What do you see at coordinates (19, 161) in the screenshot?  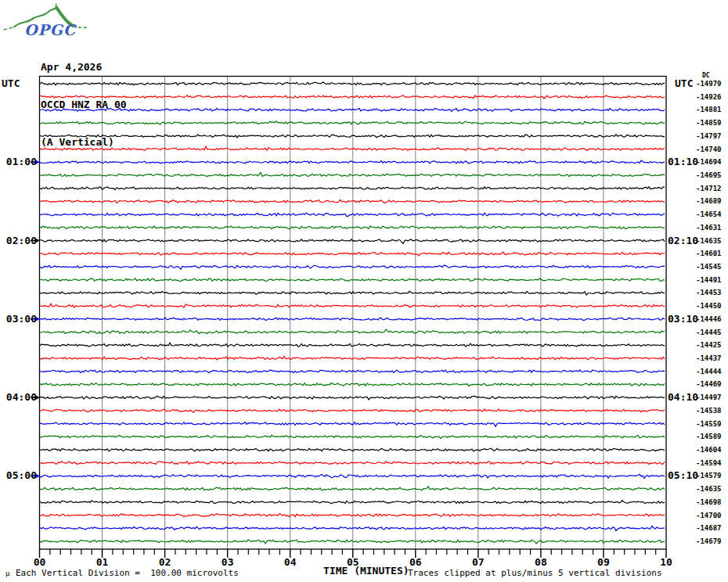 I see `left-time-label: 01:00` at bounding box center [19, 161].